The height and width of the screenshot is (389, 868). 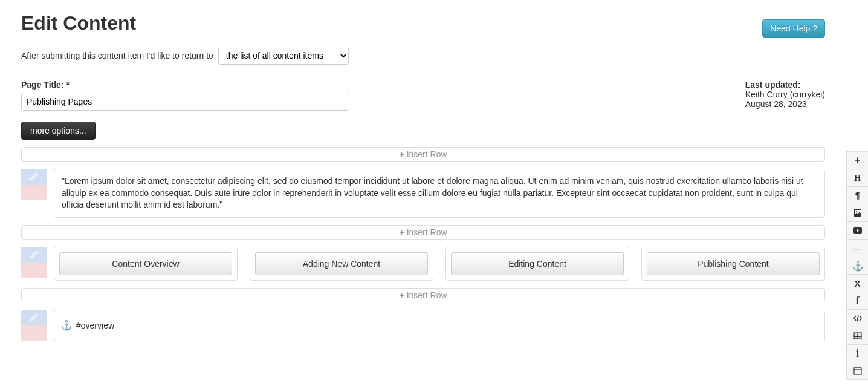 What do you see at coordinates (785, 104) in the screenshot?
I see `last-updated-date: August 28, 2023` at bounding box center [785, 104].